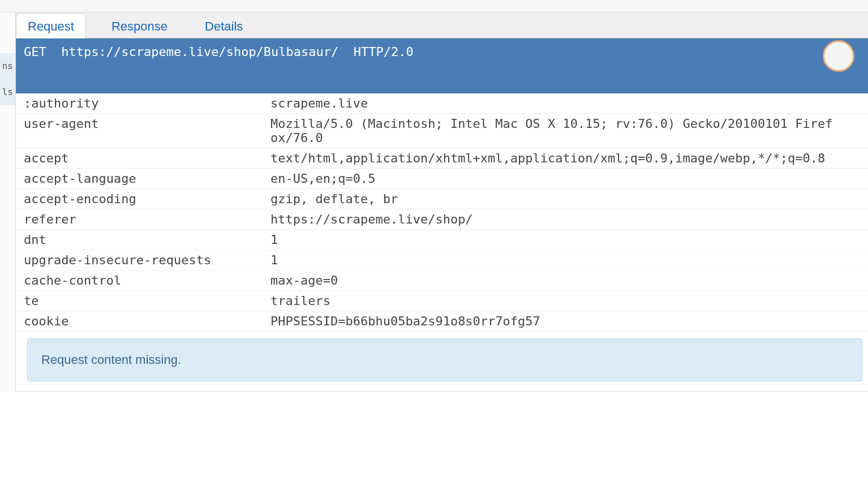 This screenshot has height=481, width=868. What do you see at coordinates (442, 131) in the screenshot?
I see `table-row: user-agent Mozilla/5.0 (Macintosh; Intel…` at bounding box center [442, 131].